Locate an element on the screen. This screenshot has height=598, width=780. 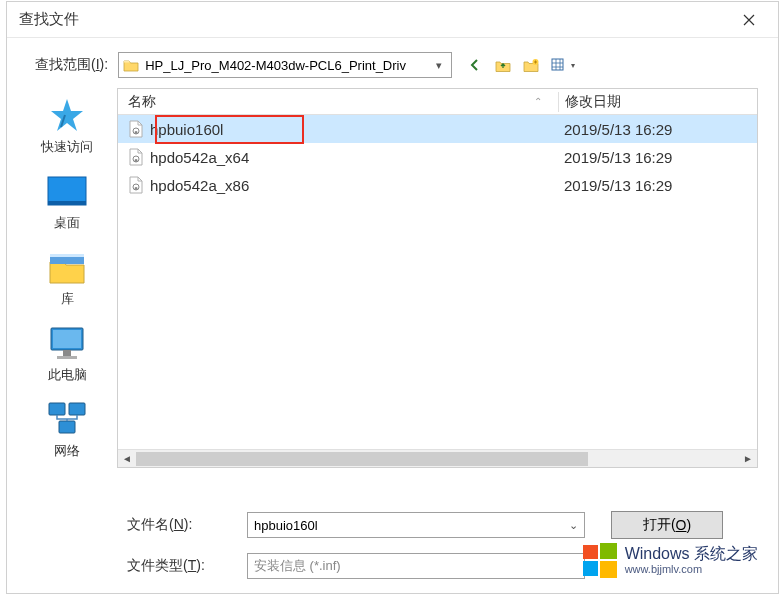
back-button is located at coordinates (475, 65).